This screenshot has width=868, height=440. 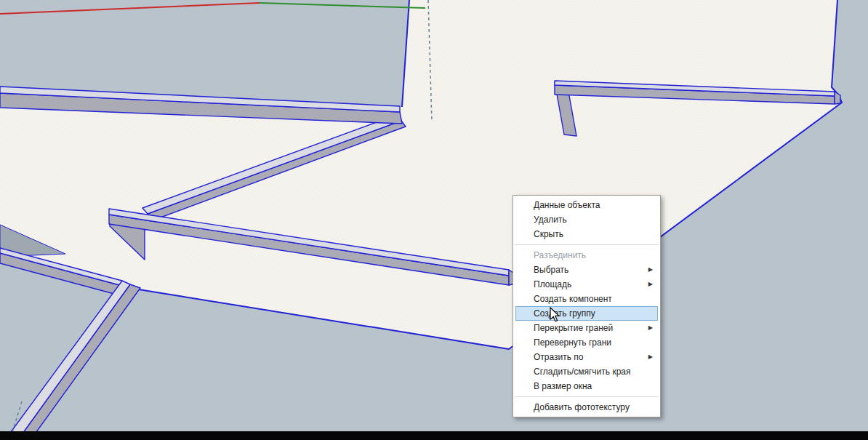 I want to click on menu-item-label: Скрыть, so click(x=548, y=234).